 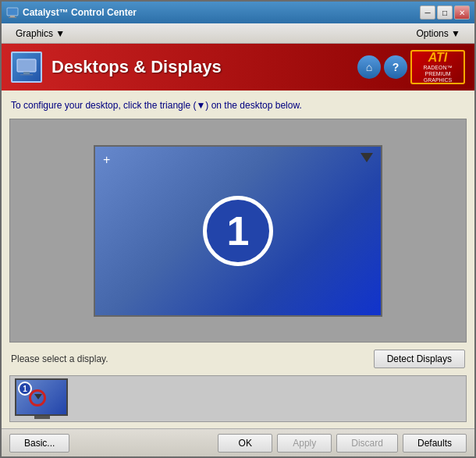 I want to click on display-thumbnail: 1, so click(x=42, y=399).